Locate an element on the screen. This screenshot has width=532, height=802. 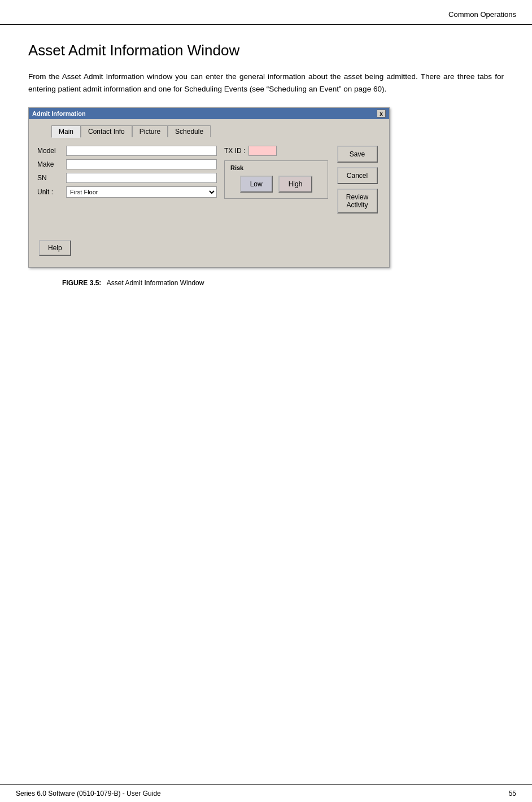
footer-left: Series 6.0 Software (0510-1079-B) - User… is located at coordinates (88, 794).